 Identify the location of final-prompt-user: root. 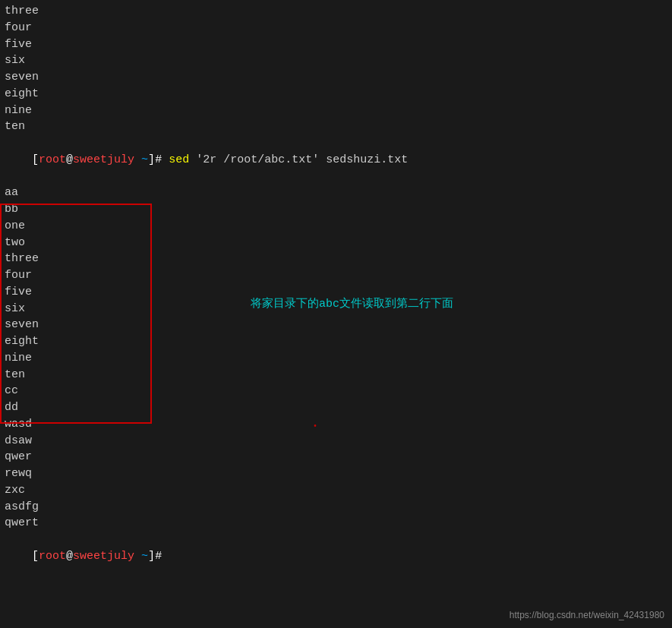
(52, 556).